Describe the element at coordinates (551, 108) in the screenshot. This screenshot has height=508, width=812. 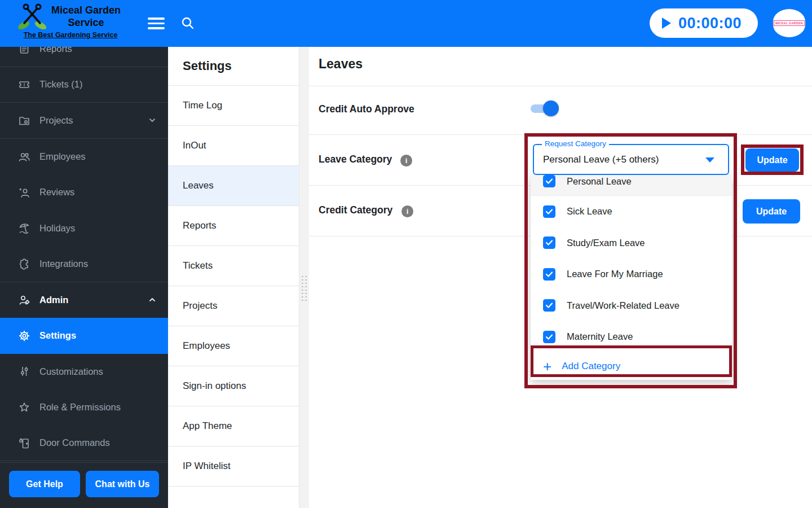
I see `toggle-knob` at that location.